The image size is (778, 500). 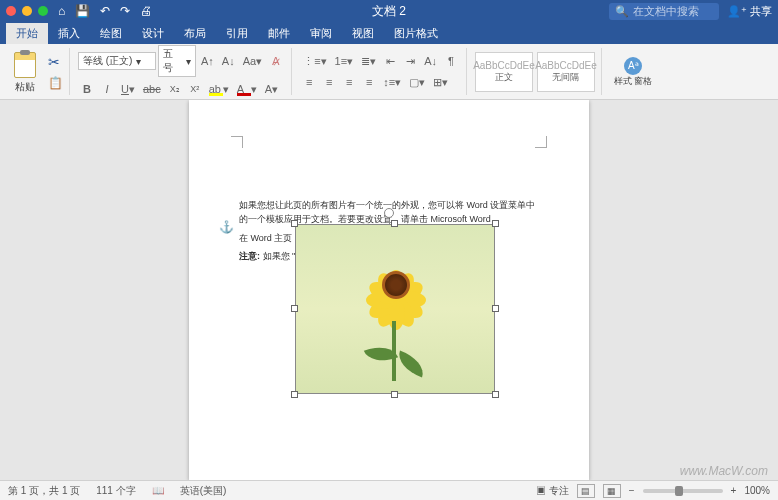 I want to click on zoom-slider, so click(x=683, y=491).